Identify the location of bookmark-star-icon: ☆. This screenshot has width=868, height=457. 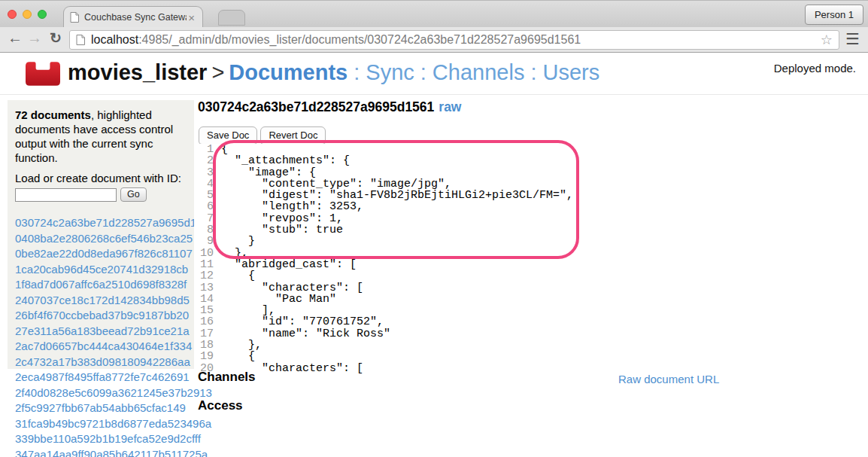
(827, 40).